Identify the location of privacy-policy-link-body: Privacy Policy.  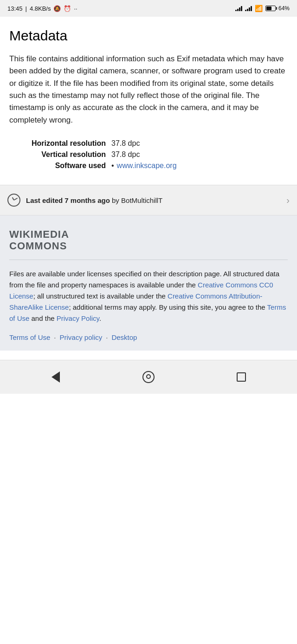
(78, 319).